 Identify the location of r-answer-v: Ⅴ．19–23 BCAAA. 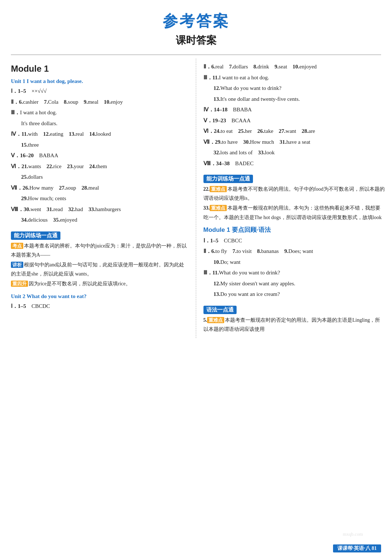
(294, 121).